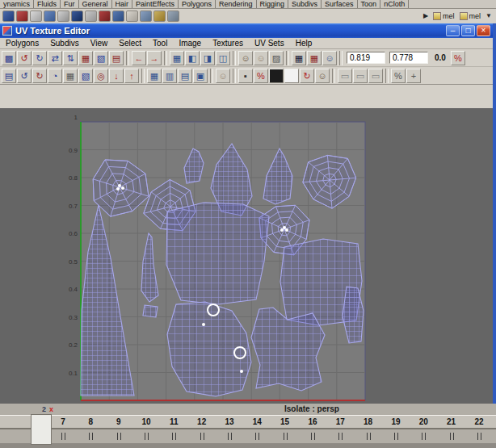  I want to click on target-icon: ◎, so click(101, 76).